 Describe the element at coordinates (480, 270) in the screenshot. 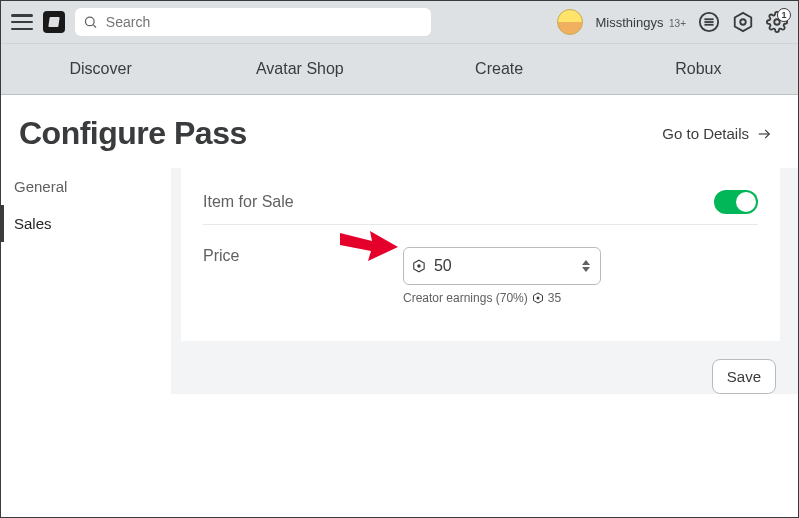

I see `price-row: Price Creator earnings (70%) 35` at that location.